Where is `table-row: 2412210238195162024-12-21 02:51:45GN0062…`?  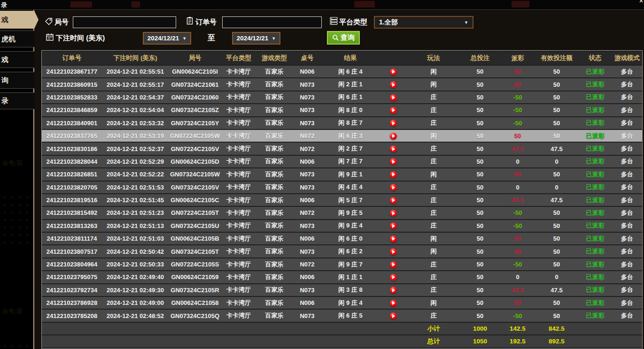 table-row: 2412210238195162024-12-21 02:51:45GN0062… is located at coordinates (342, 200).